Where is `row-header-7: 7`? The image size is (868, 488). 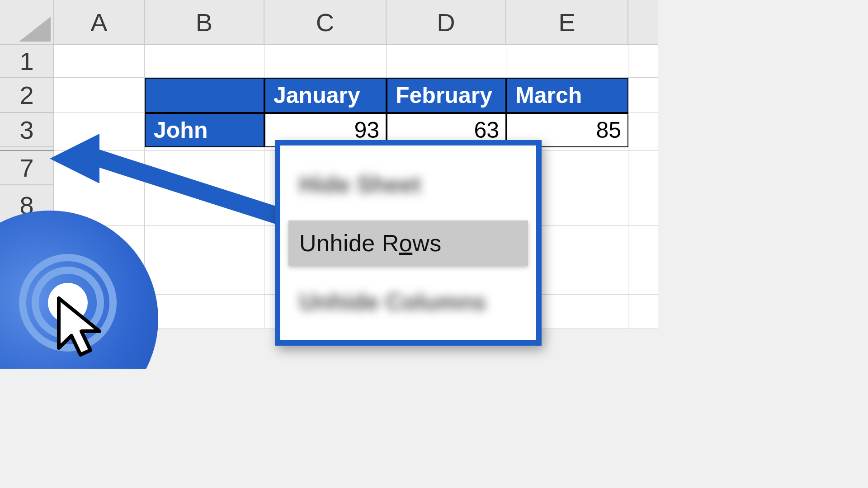 row-header-7: 7 is located at coordinates (27, 168).